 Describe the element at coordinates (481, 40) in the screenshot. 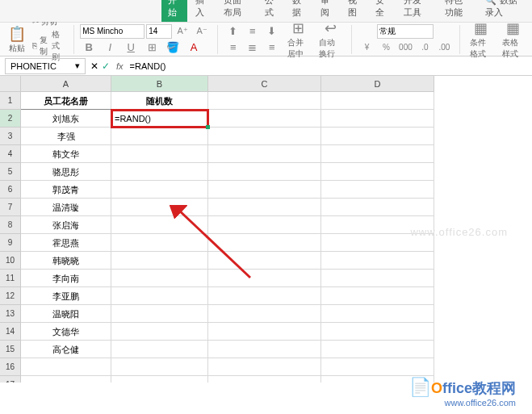

I see `cond-format-button: ▦ 条件格式` at that location.